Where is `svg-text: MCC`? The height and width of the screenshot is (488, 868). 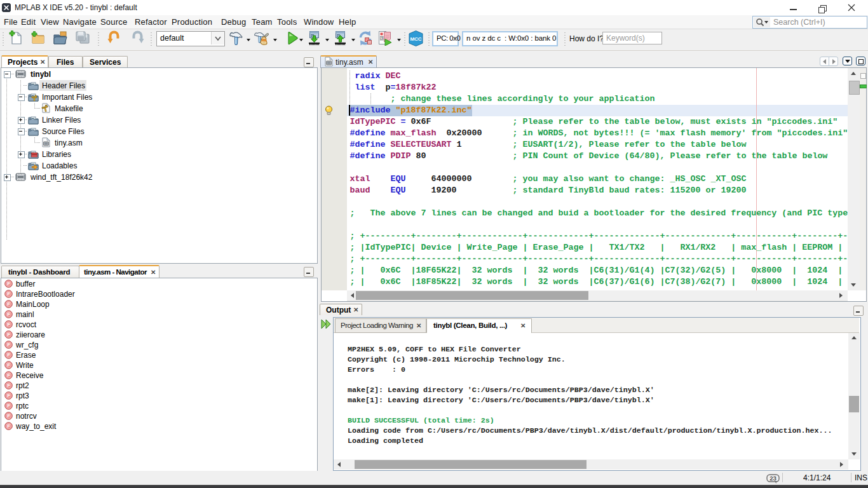 svg-text: MCC is located at coordinates (416, 39).